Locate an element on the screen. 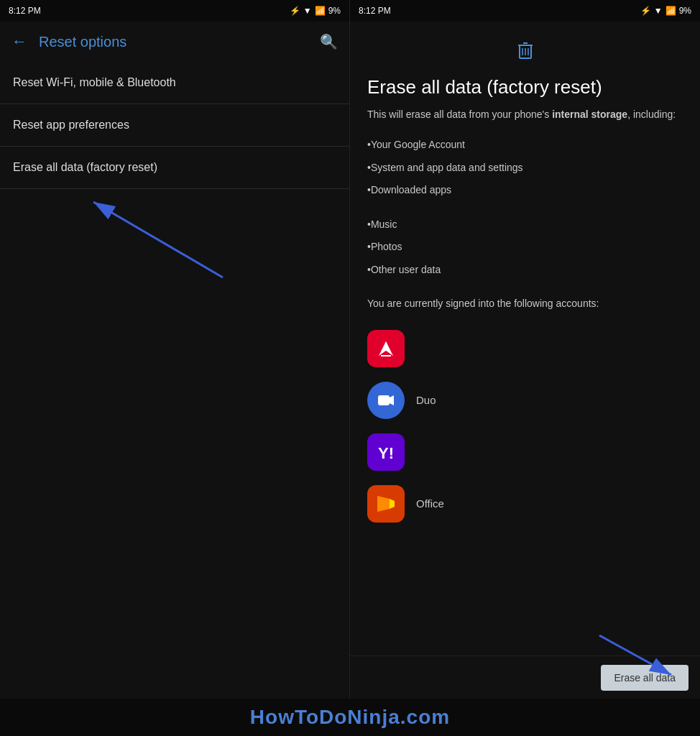  menu-item-app: Reset app preferences is located at coordinates (175, 125).